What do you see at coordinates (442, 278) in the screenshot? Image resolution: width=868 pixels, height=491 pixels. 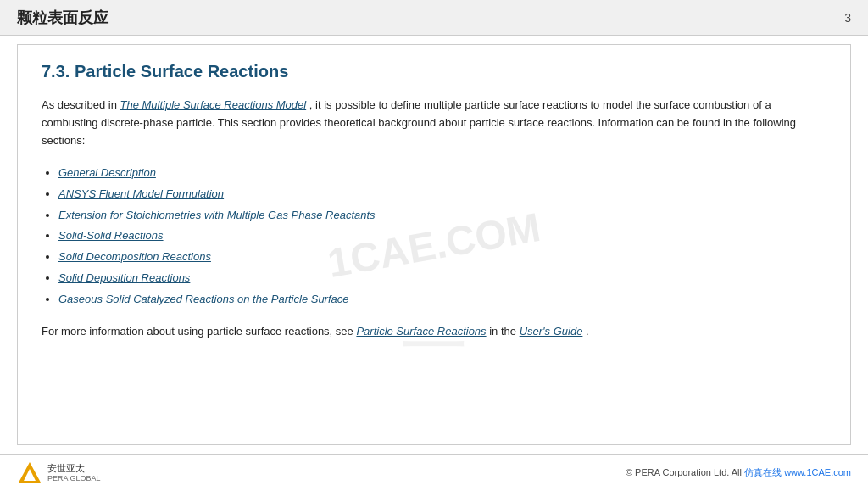 I see `list-item: Solid Deposition Reactions` at bounding box center [442, 278].